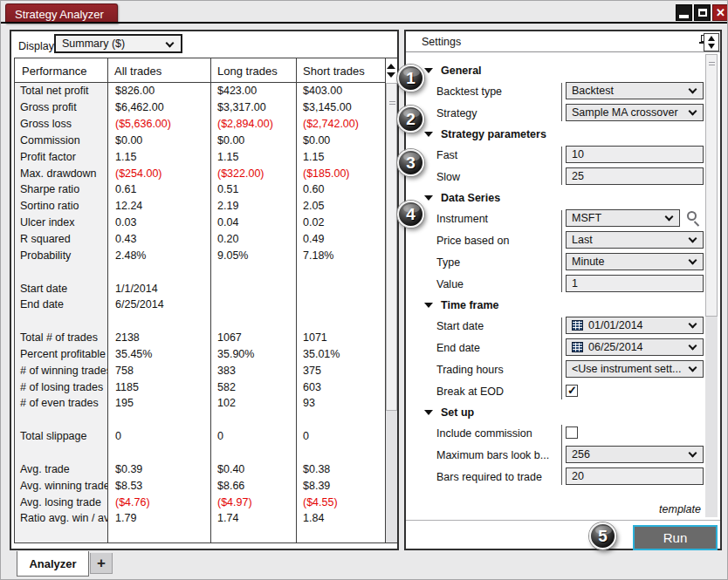 Image resolution: width=728 pixels, height=580 pixels. Describe the element at coordinates (635, 283) in the screenshot. I see `value-input: 1` at that location.